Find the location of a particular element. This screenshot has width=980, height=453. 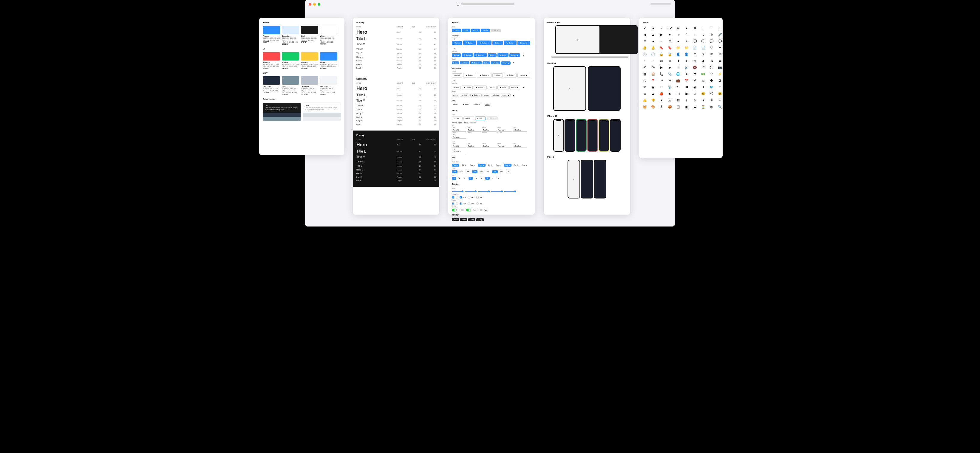

face-wink-icon: 😉 is located at coordinates (720, 93).